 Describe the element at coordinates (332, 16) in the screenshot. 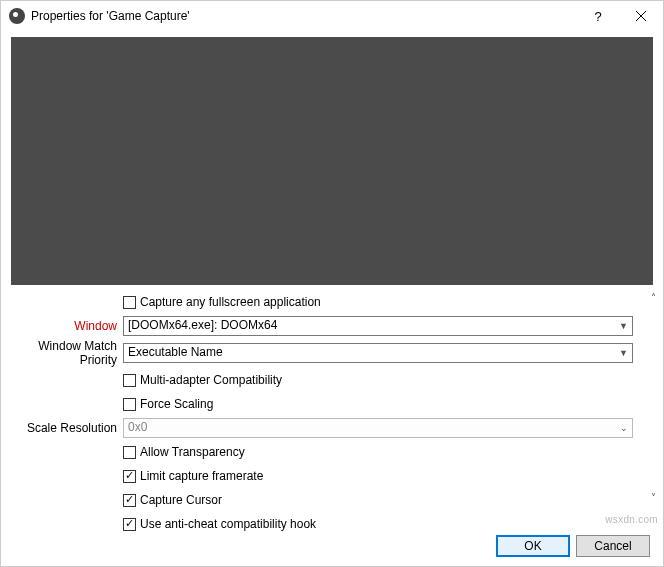

I see `titlebar: Properties for 'Game Capture' ?` at that location.